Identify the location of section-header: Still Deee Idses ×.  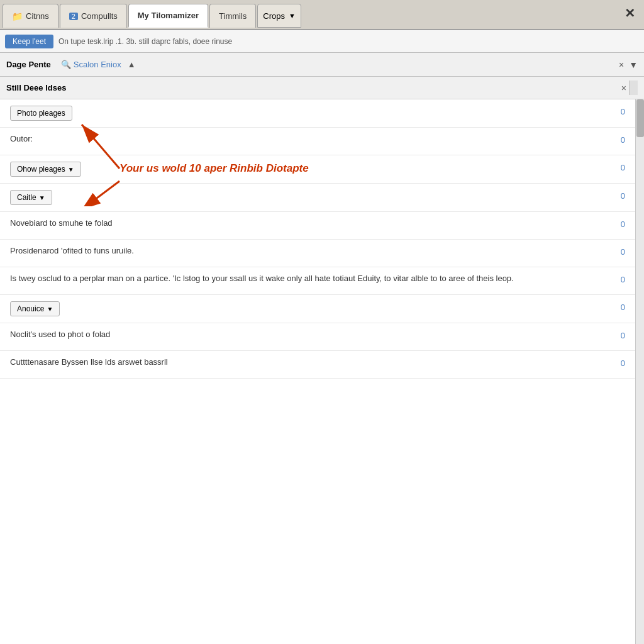
(322, 88).